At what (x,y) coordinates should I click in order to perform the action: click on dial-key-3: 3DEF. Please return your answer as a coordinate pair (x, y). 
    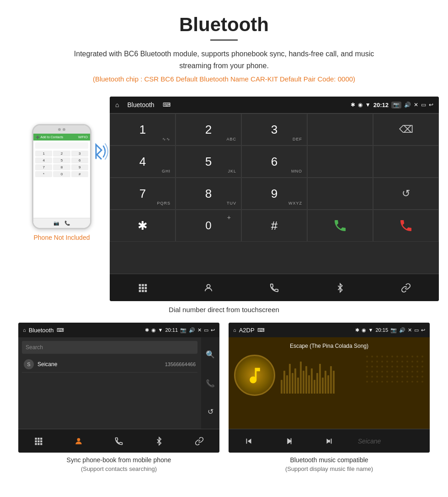
    Looking at the image, I should click on (274, 130).